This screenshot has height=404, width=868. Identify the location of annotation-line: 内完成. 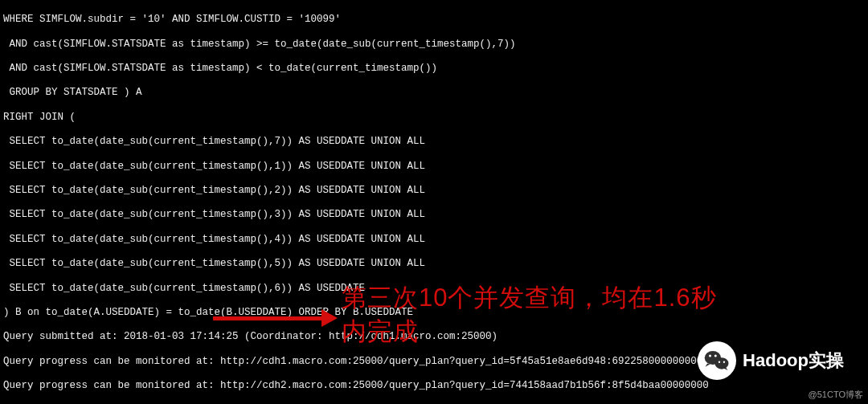
(529, 332).